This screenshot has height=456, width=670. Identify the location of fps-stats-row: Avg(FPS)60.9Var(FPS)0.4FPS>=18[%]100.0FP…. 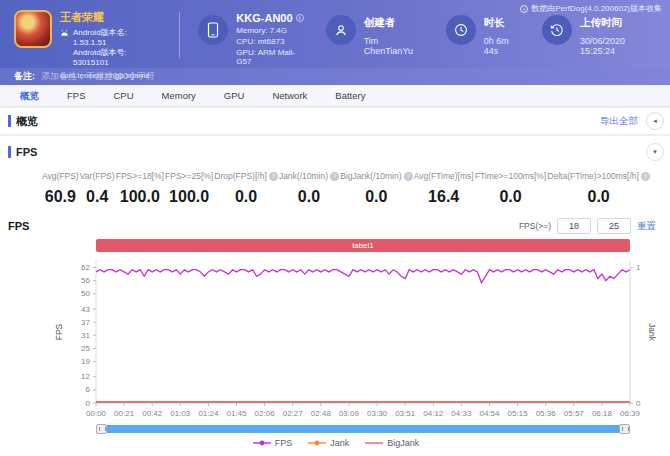
(336, 184).